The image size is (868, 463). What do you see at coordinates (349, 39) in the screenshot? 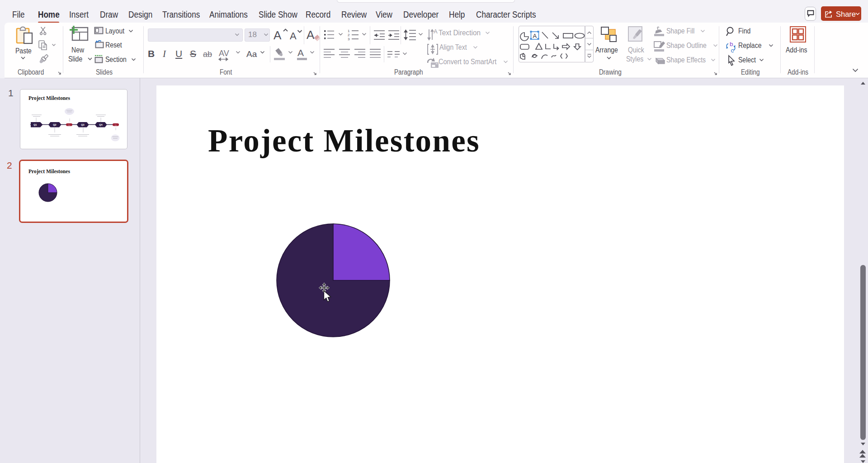
I see `svg-text: 3` at bounding box center [349, 39].